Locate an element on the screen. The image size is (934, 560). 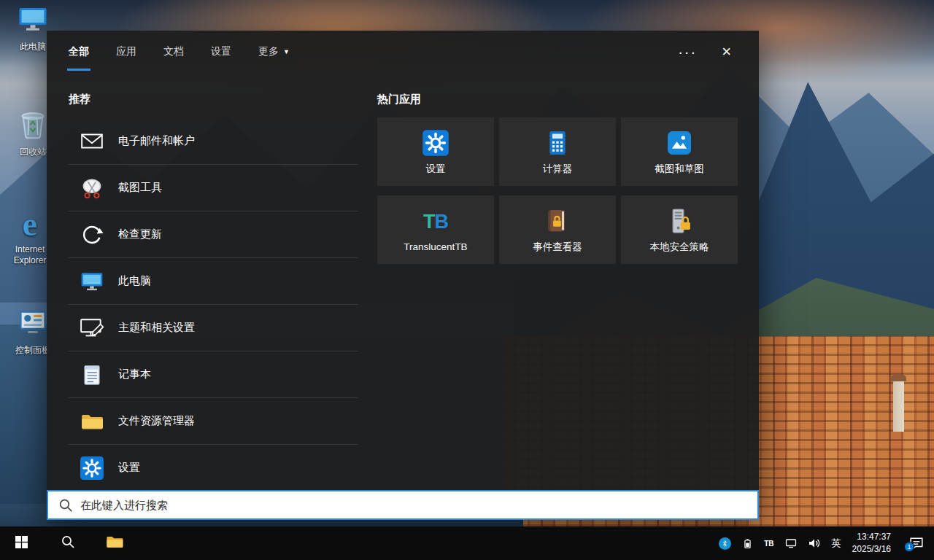
search-box is located at coordinates (403, 505).